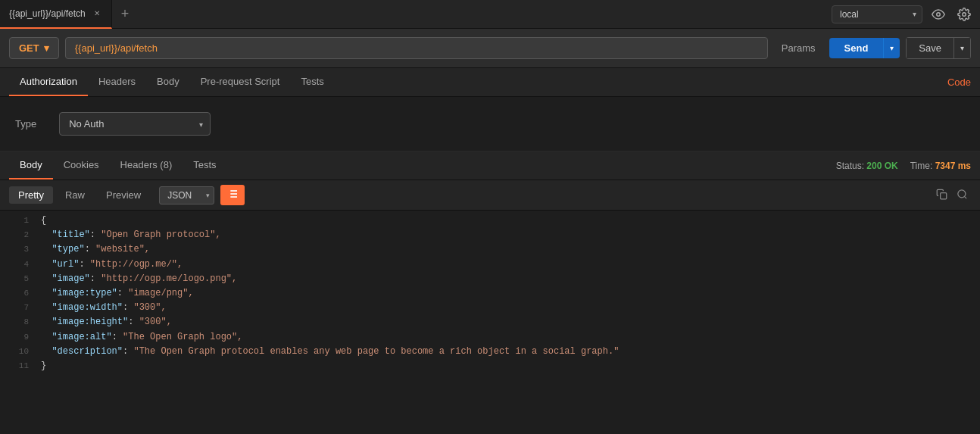 This screenshot has width=980, height=434. What do you see at coordinates (142, 338) in the screenshot?
I see `line-content: "image:alt": "The Open Graph logo",` at bounding box center [142, 338].